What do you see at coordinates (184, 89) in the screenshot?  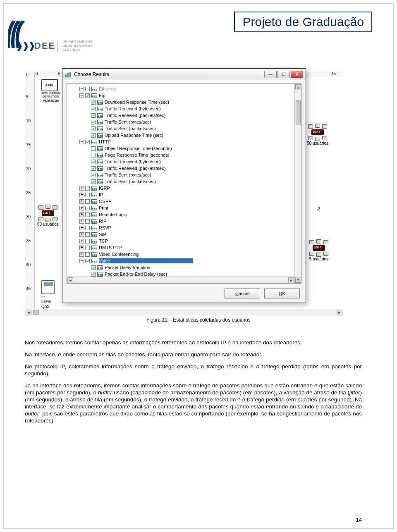 I see `tree-ethernet: −Ethernet` at bounding box center [184, 89].